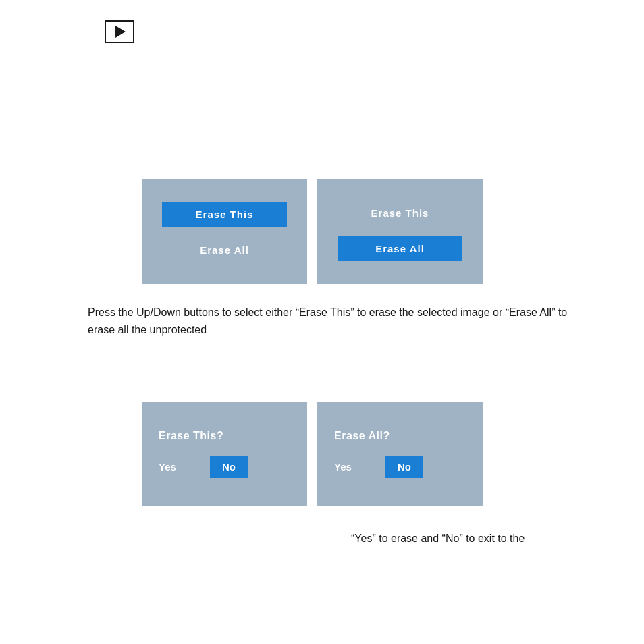  What do you see at coordinates (312, 231) in the screenshot?
I see `top-panels-container: Erase This Erase All Erase This Erase Al…` at bounding box center [312, 231].